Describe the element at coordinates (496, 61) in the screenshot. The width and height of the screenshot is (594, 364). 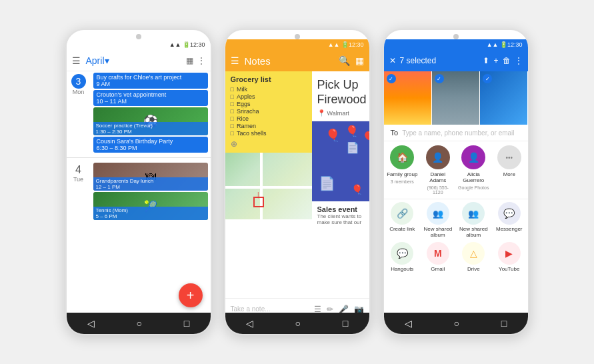
I see `share-add-icon: +` at that location.